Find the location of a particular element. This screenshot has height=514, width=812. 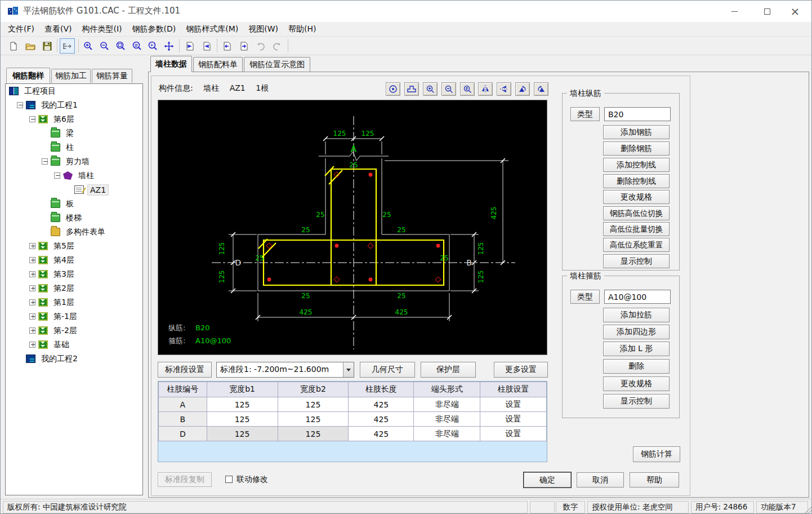

tree-item-shear-wall: 剪力墙 is located at coordinates (74, 161).